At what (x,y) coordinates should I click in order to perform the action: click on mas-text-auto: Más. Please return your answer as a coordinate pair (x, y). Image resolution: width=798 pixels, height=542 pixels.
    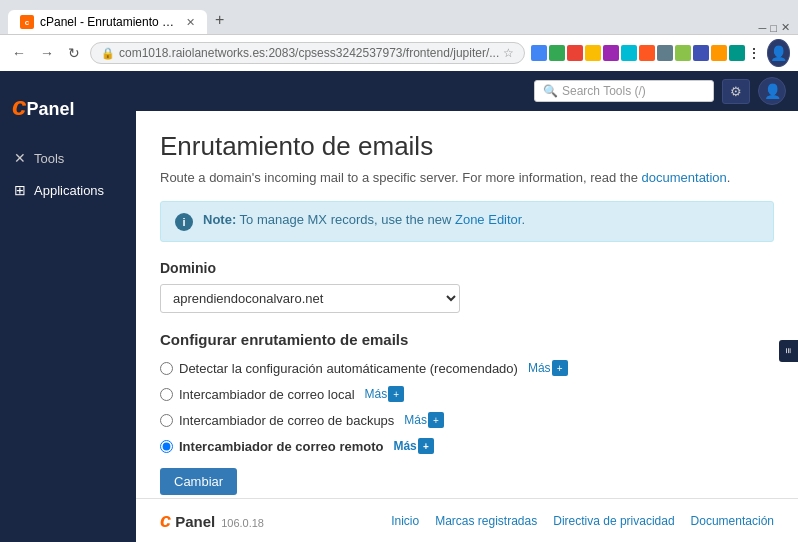
    Looking at the image, I should click on (540, 368).